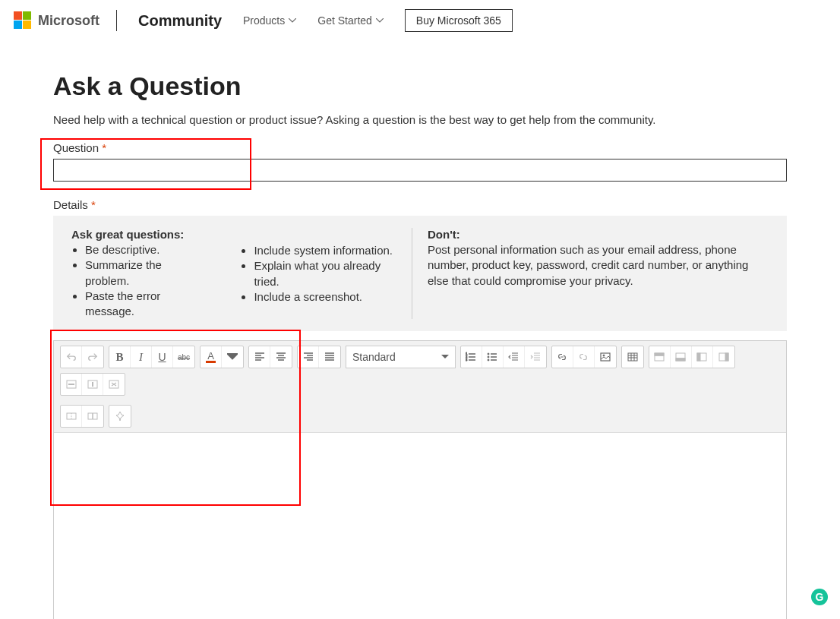 The image size is (840, 619). I want to click on insert-row-after-button, so click(681, 357).